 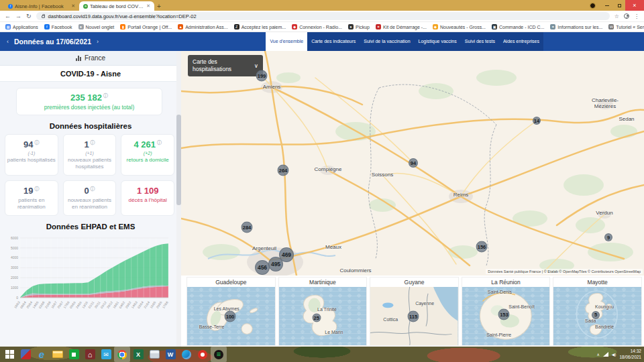 I want to click on map-marker: 284, so click(x=247, y=228).